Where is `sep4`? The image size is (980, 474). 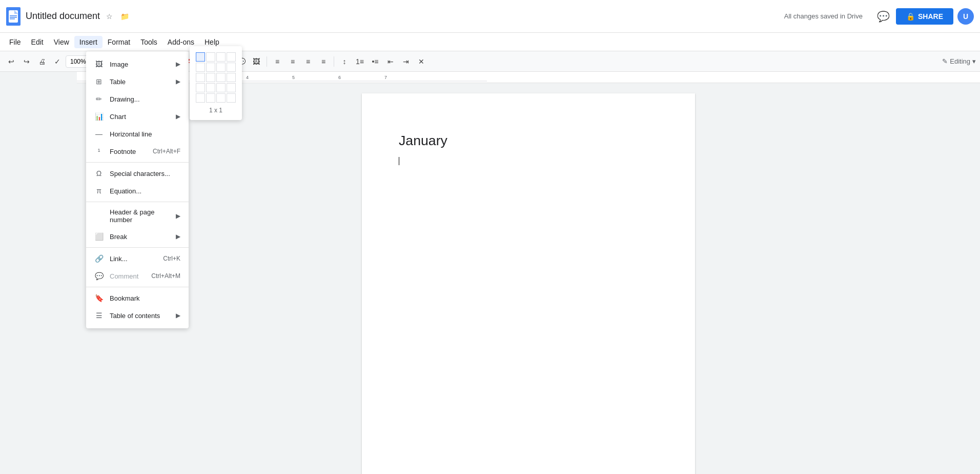
sep4 is located at coordinates (267, 62).